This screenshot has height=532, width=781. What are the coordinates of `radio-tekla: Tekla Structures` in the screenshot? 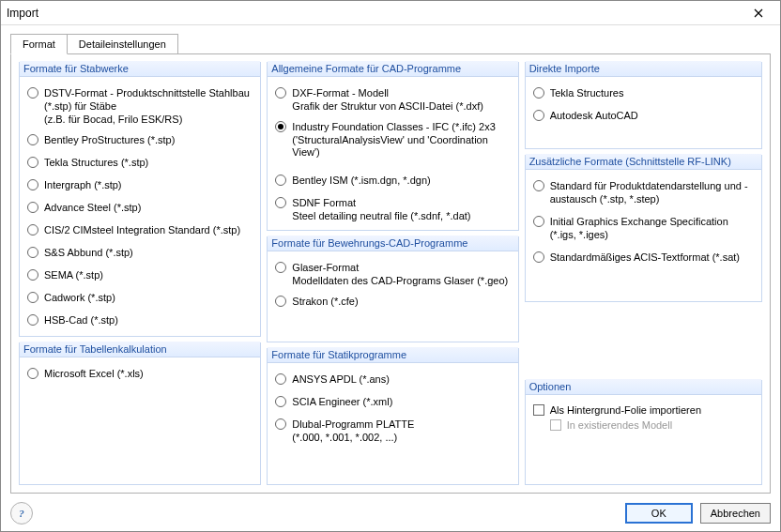 It's located at (644, 93).